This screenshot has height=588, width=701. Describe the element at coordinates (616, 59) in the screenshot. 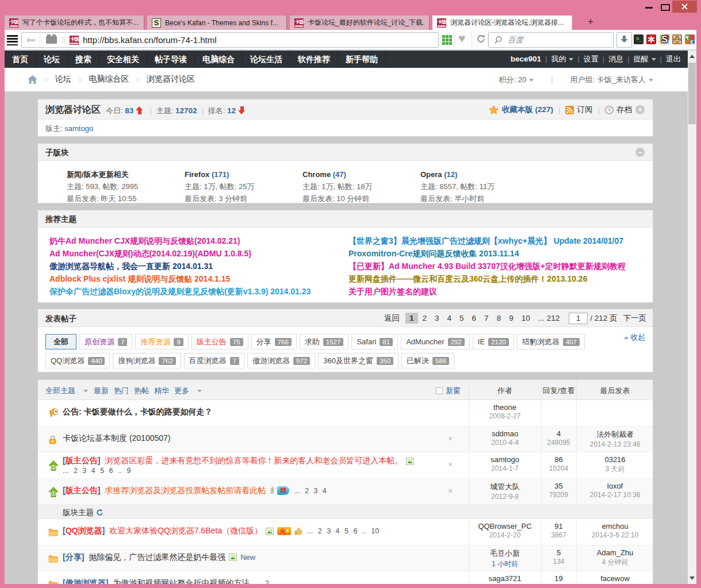

I see `messages-link: 消息` at that location.